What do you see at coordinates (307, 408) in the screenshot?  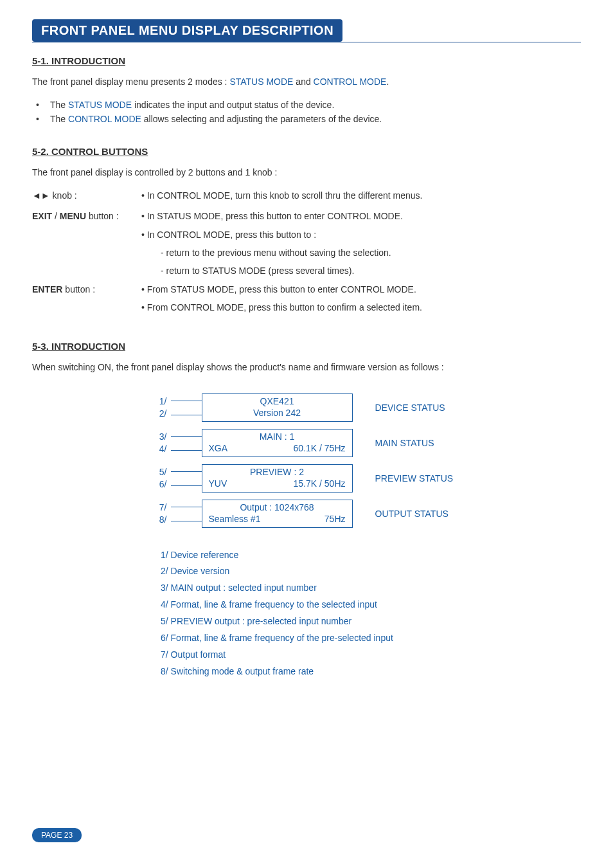 I see `diagram-row-device: 1/ 2/ QXE421 Version 242 DEVICE STATUS` at bounding box center [307, 408].